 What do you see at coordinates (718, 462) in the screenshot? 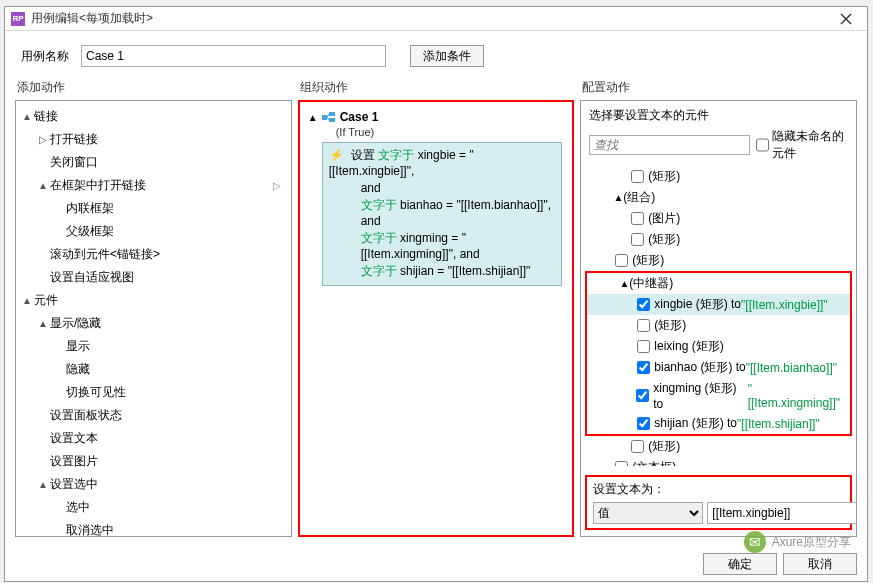
I see `widget-row: (文本框)` at bounding box center [718, 462].